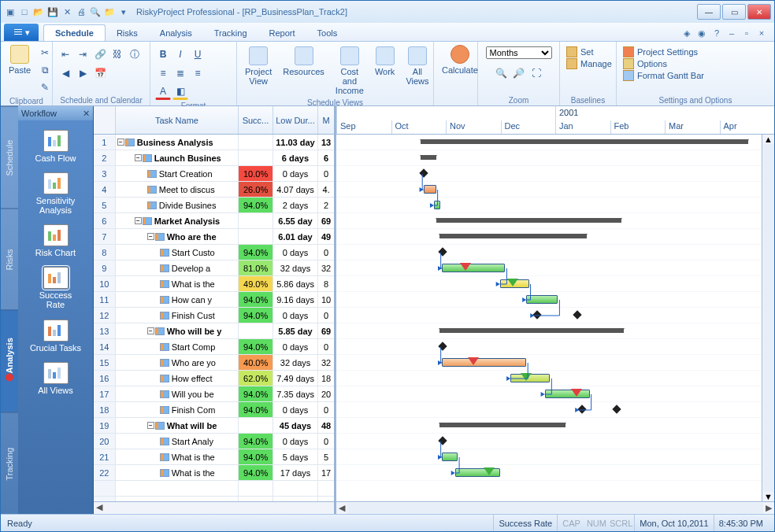 The height and width of the screenshot is (532, 775). I want to click on zoom-fit-icon: ⛶, so click(536, 73).